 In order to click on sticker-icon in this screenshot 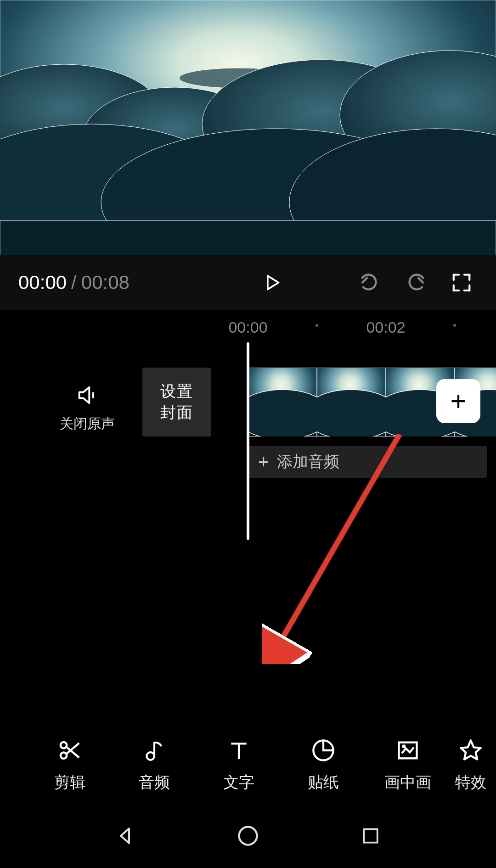, I will do `click(323, 750)`.